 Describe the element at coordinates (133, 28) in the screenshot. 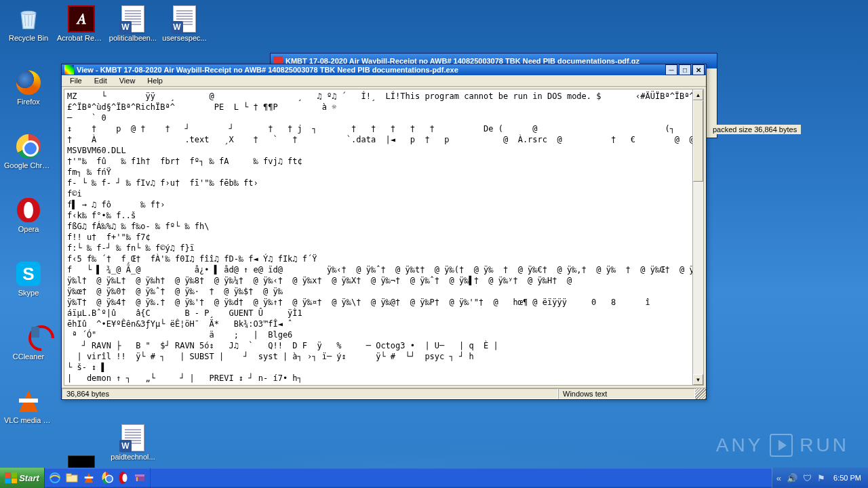

I see `politicalbeen-doc: politicalbeen...` at that location.